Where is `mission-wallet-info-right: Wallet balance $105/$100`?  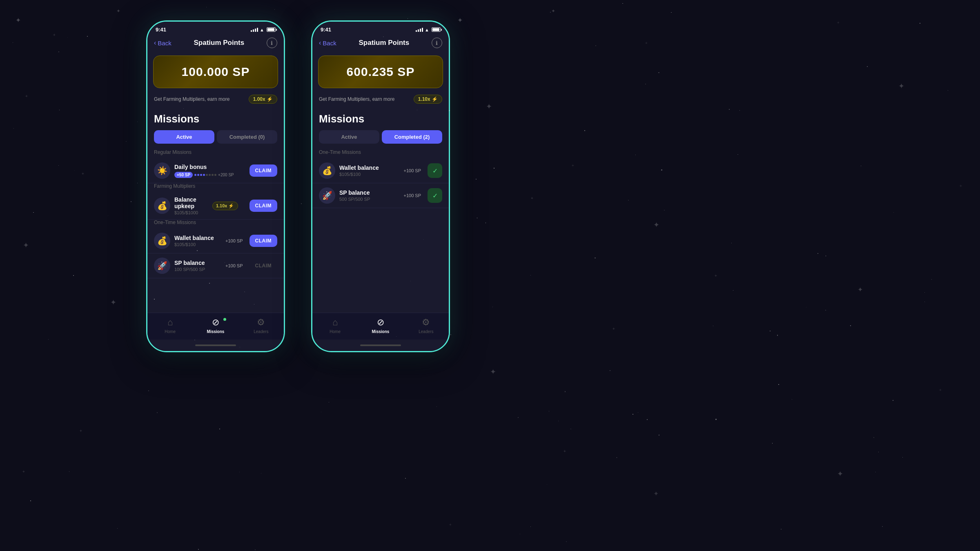
mission-wallet-info-right: Wallet balance $105/$100 is located at coordinates (369, 171).